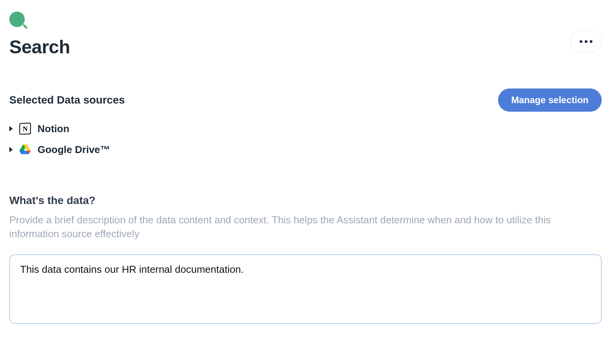 This screenshot has width=611, height=364. Describe the element at coordinates (586, 41) in the screenshot. I see `more-options-button` at that location.